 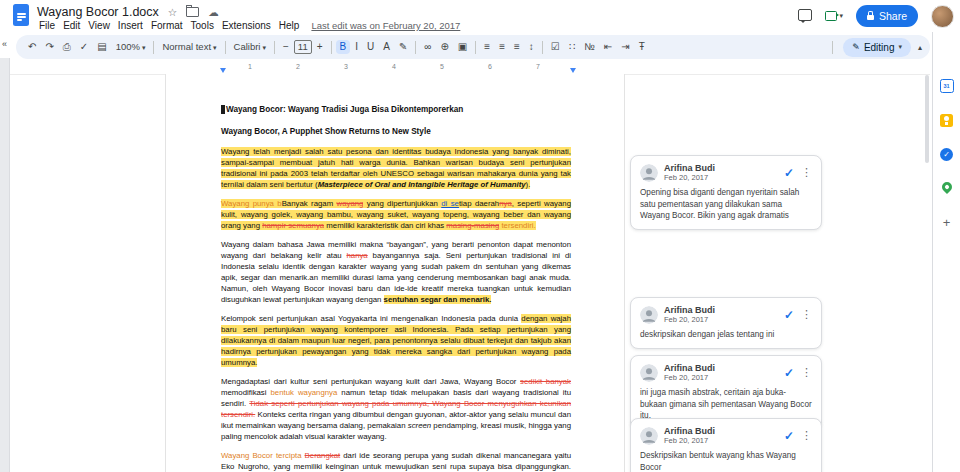 What do you see at coordinates (546, 382) in the screenshot?
I see `text-run: sedikit banyak` at bounding box center [546, 382].